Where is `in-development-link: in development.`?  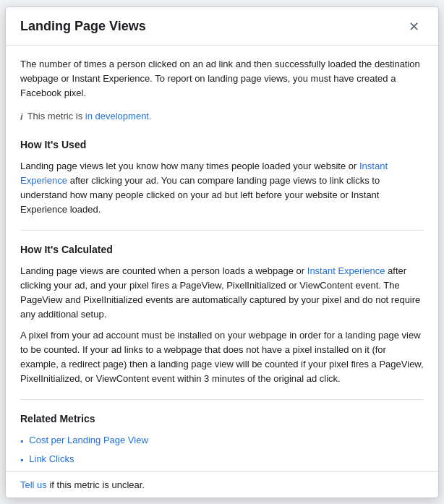 in-development-link: in development. is located at coordinates (119, 116).